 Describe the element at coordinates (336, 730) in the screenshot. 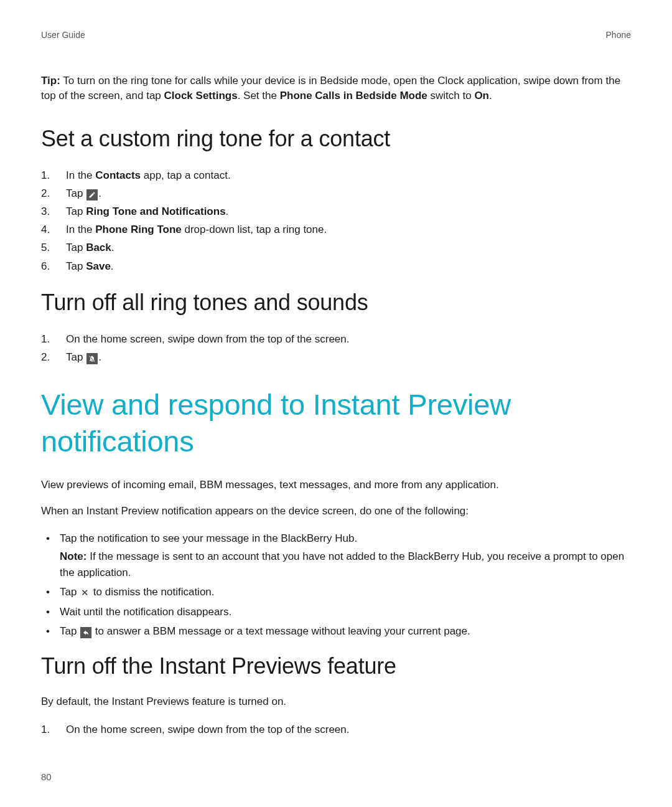

I see `steps-turn-off-instant-previews: On the home screen, swipe down from the …` at that location.